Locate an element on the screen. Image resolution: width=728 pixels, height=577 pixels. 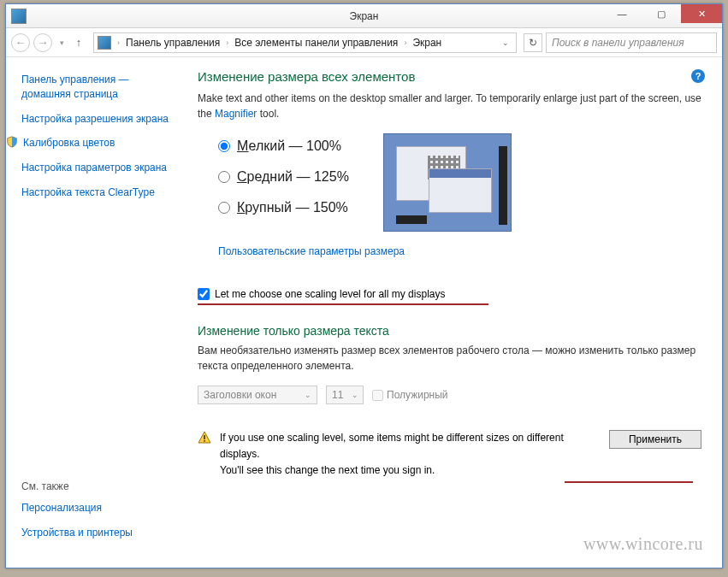
sidebar-link-resolution: Настройка разрешения экрана is located at coordinates (98, 120).